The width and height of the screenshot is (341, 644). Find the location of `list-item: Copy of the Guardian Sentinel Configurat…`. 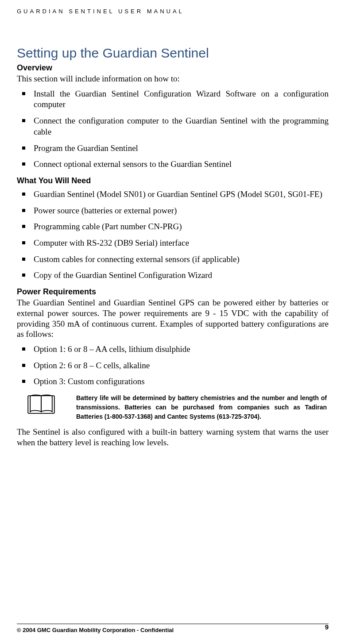

list-item: Copy of the Guardian Sentinel Configurat… is located at coordinates (173, 275).